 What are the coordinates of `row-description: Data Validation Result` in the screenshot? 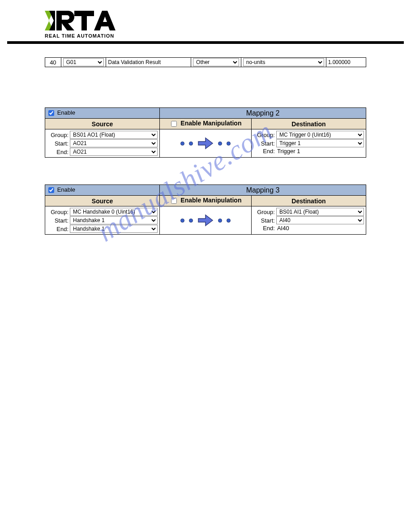 It's located at (149, 63).